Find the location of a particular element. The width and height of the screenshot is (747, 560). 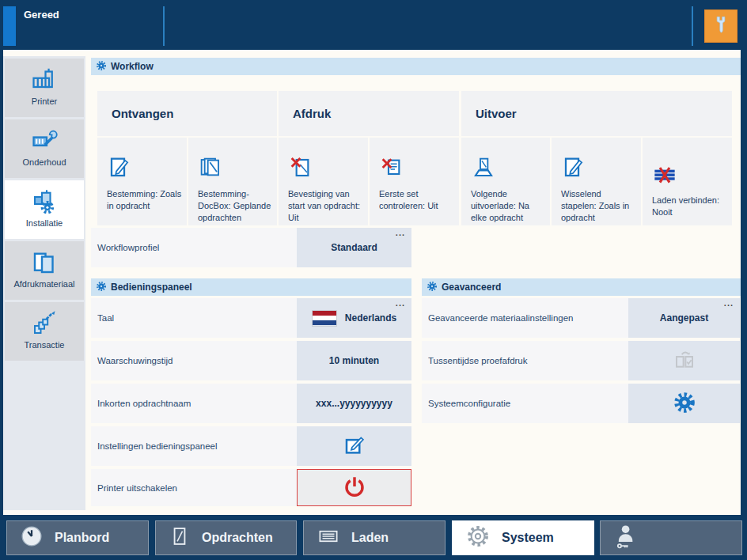

clock-icon is located at coordinates (32, 538).